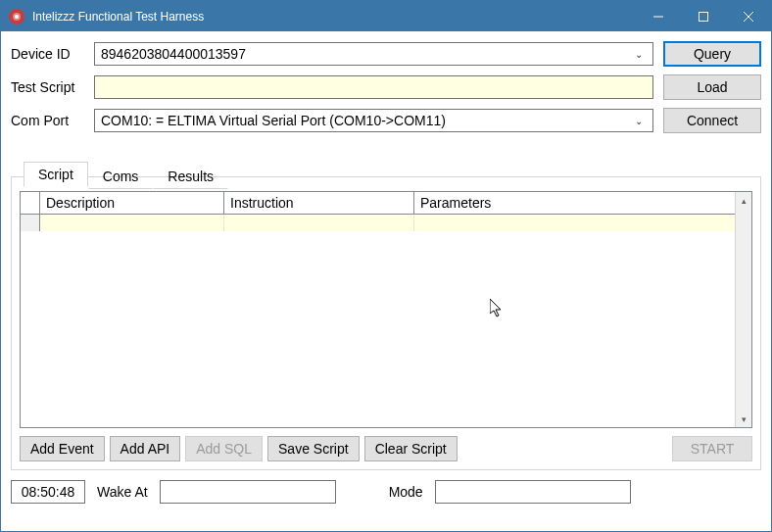 The image size is (772, 532). Describe the element at coordinates (712, 54) in the screenshot. I see `query-button: Query` at that location.